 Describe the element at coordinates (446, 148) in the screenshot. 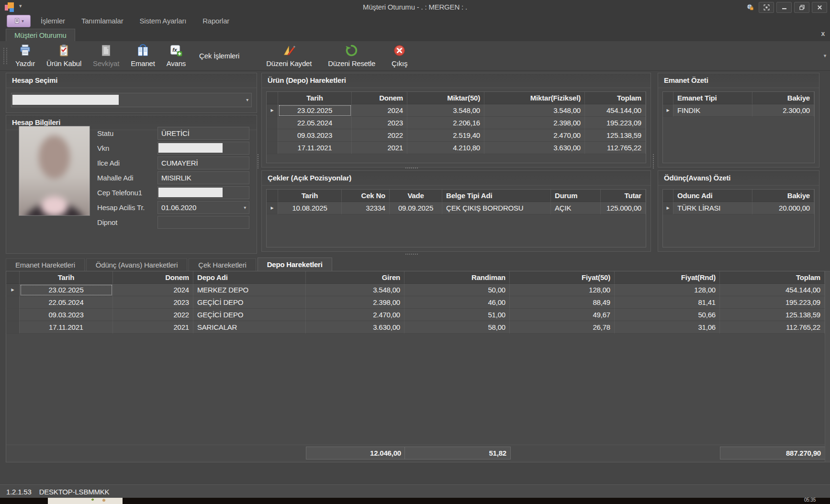

I see `cell: 4.210,80` at that location.